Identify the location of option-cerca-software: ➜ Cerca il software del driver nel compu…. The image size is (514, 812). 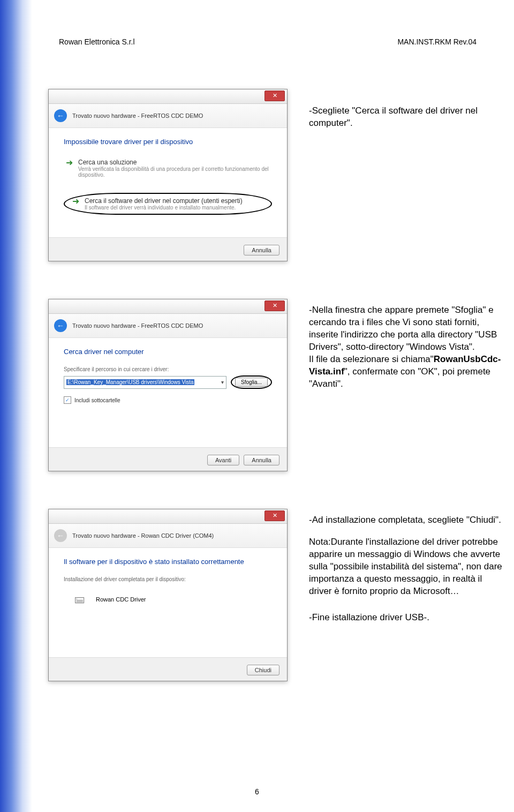
(168, 204).